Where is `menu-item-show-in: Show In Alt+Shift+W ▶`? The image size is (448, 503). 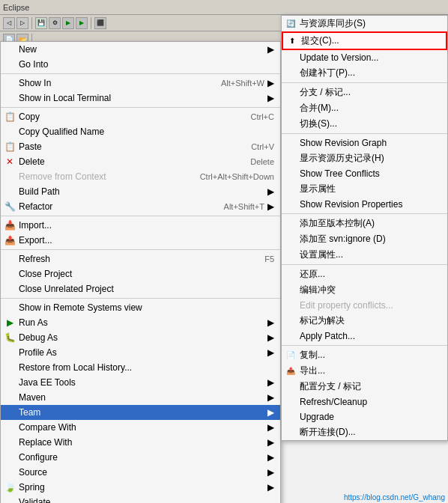
menu-item-show-in: Show In Alt+Shift+W ▶ is located at coordinates (141, 83).